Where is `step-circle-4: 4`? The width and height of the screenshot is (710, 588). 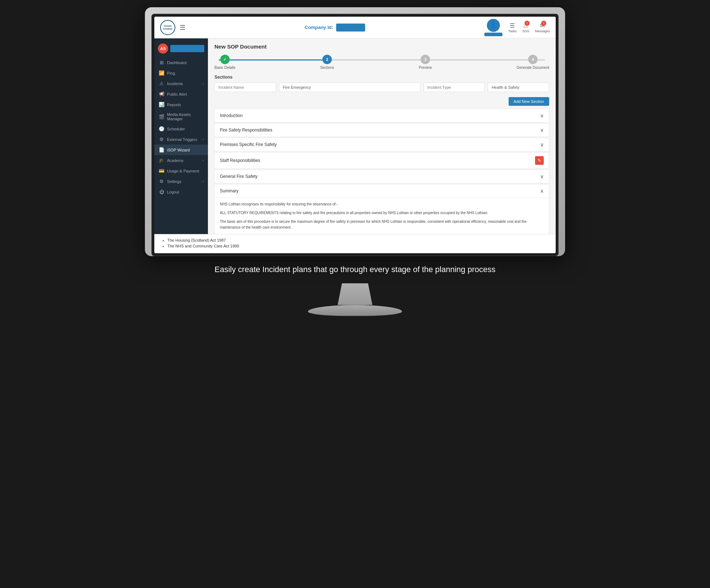
step-circle-4: 4 is located at coordinates (533, 59).